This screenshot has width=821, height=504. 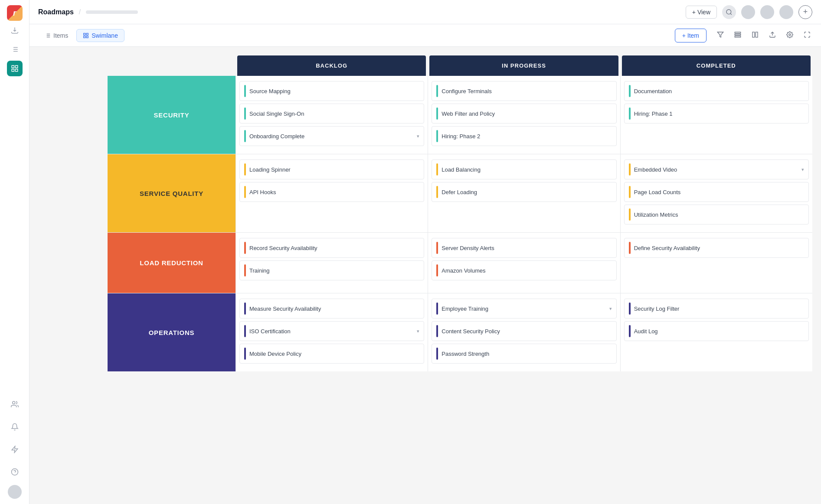 I want to click on card-load-balancing: Load Balancing, so click(x=524, y=169).